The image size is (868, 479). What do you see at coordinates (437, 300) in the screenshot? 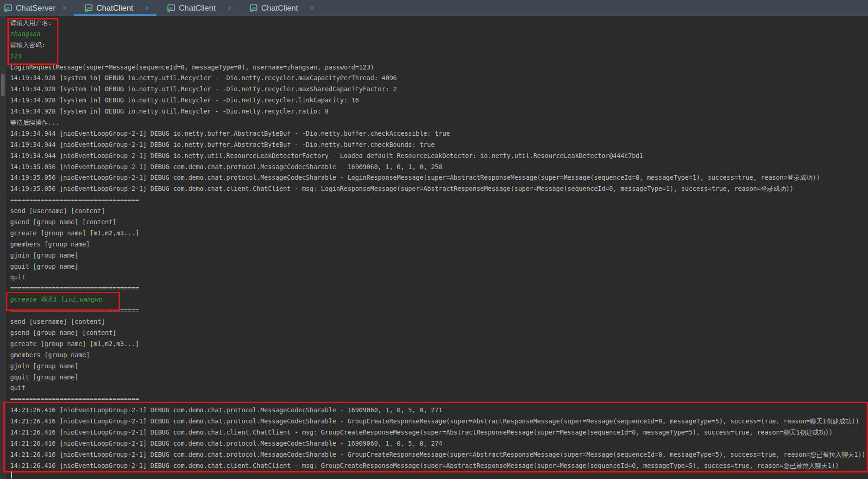
I see `console-line: gcreate 聊天1 lisi,wangwu` at bounding box center [437, 300].